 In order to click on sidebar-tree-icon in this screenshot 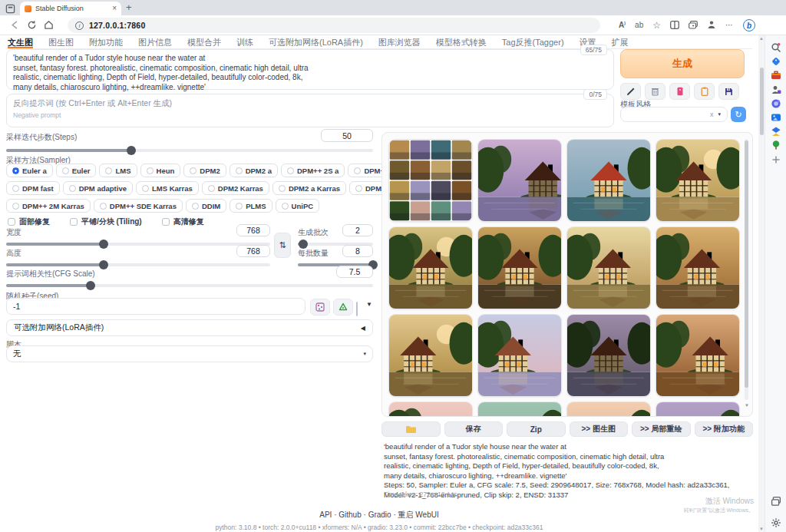, I will do `click(776, 145)`.